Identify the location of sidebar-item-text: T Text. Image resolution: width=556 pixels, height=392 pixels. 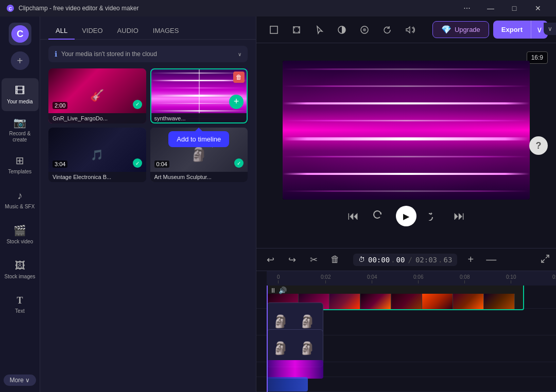
(20, 305).